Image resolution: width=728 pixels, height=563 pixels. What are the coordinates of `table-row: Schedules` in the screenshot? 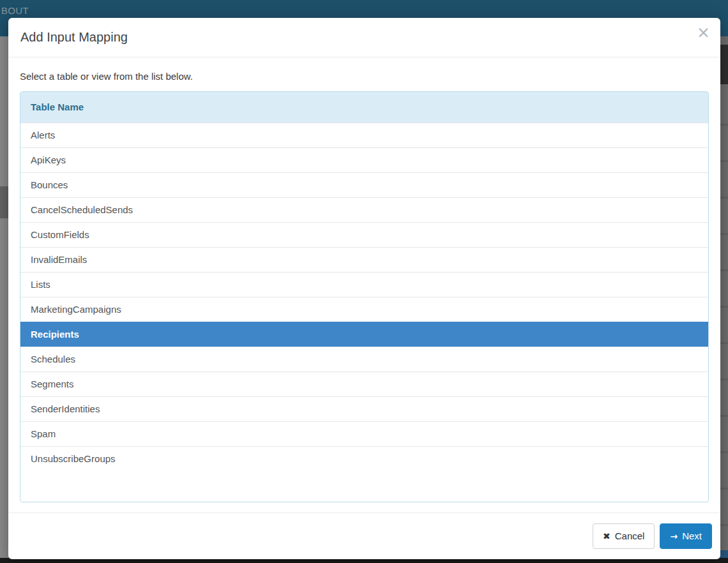 It's located at (364, 359).